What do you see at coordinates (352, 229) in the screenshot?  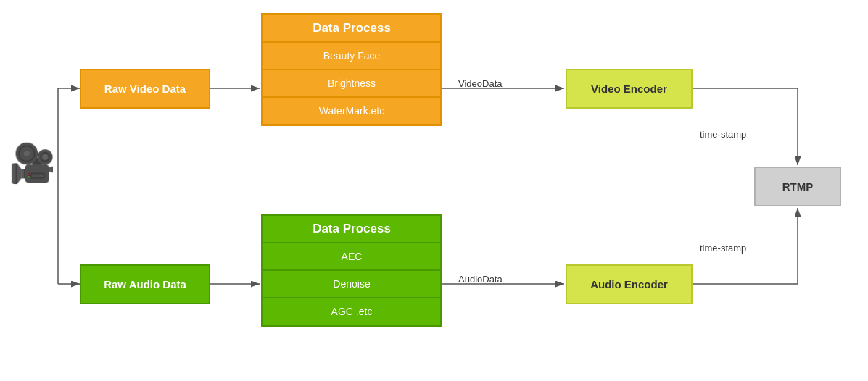 I see `audio-dp-header: Data Process` at bounding box center [352, 229].